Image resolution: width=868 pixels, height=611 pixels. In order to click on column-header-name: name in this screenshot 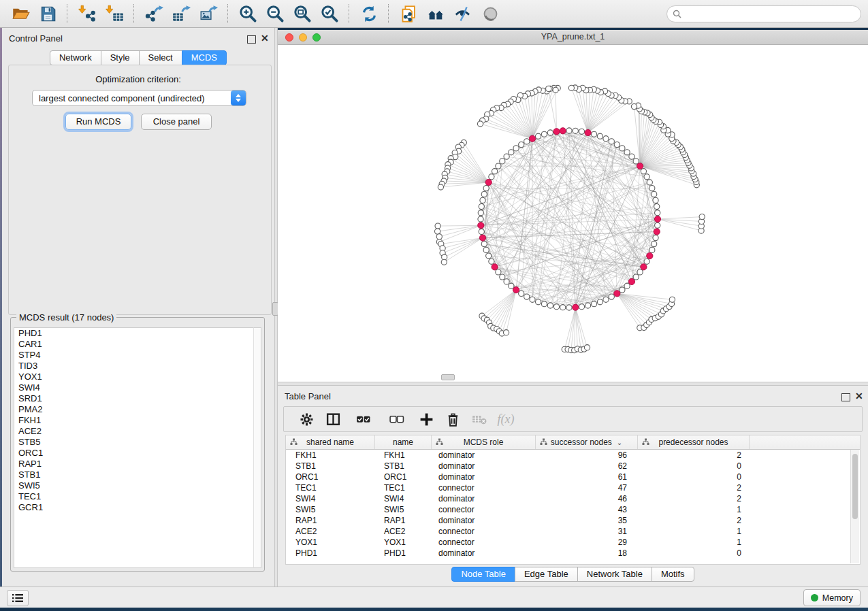, I will do `click(403, 442)`.